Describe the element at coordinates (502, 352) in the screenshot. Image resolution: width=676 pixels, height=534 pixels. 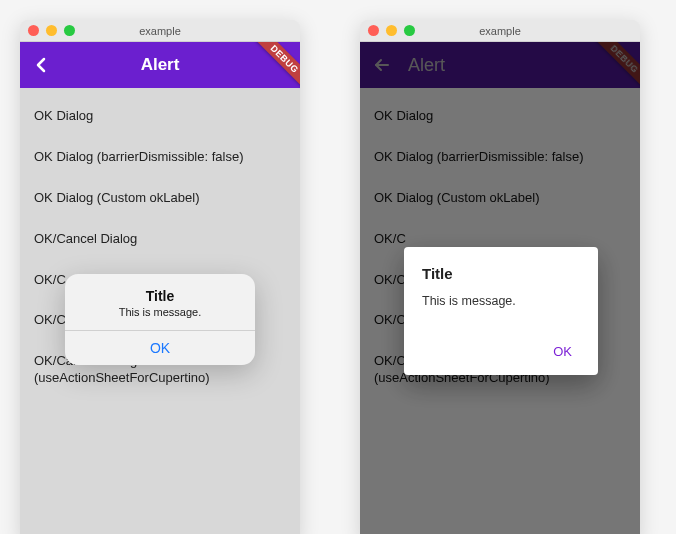
I see `alert-actions: OK` at that location.